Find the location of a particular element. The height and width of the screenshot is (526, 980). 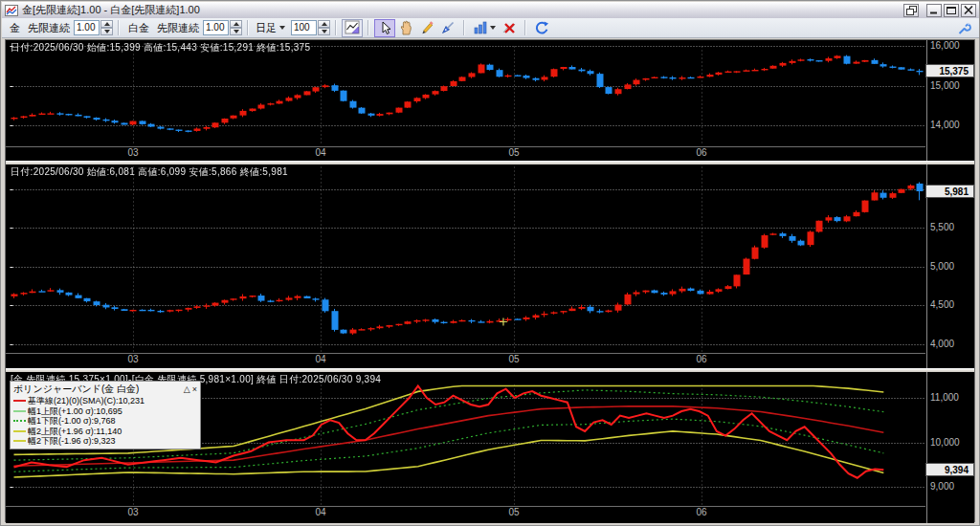

symbol2-series-label: 先限連続 is located at coordinates (178, 29).